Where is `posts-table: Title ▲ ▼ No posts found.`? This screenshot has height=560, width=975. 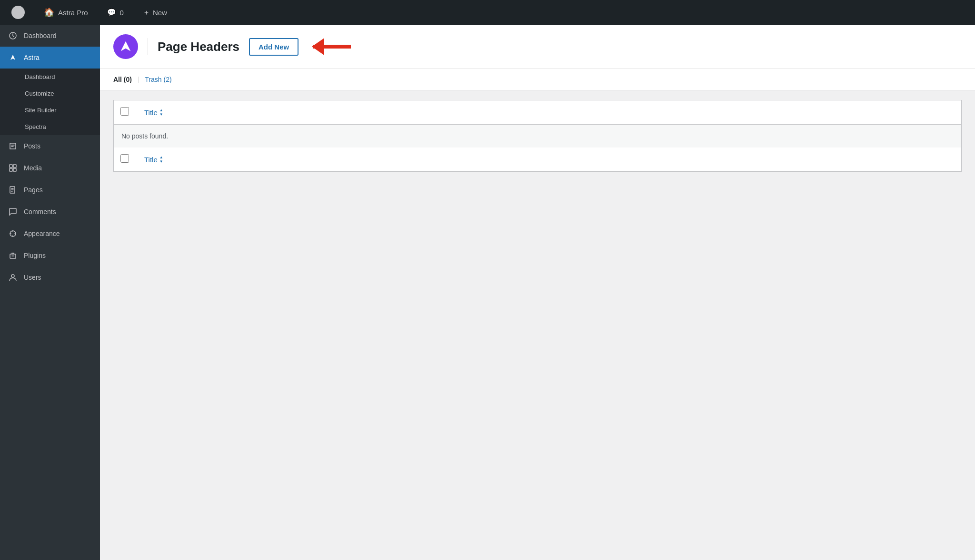
posts-table: Title ▲ ▼ No posts found. is located at coordinates (537, 136).